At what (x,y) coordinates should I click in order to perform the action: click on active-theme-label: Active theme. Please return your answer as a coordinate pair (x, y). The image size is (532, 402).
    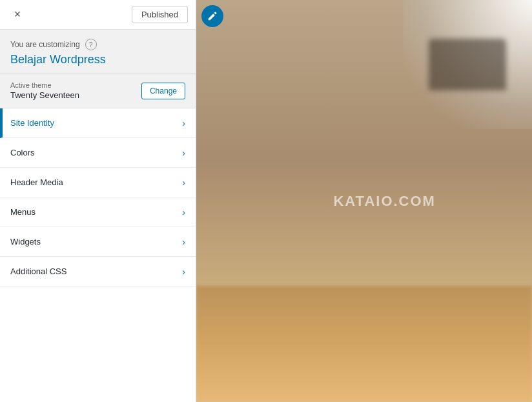
    Looking at the image, I should click on (45, 85).